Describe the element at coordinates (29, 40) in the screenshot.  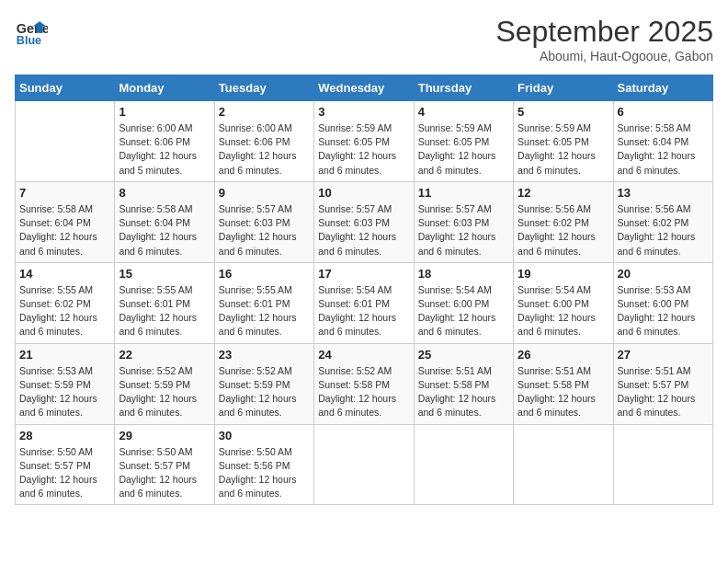
I see `svg-text: Blue` at that location.